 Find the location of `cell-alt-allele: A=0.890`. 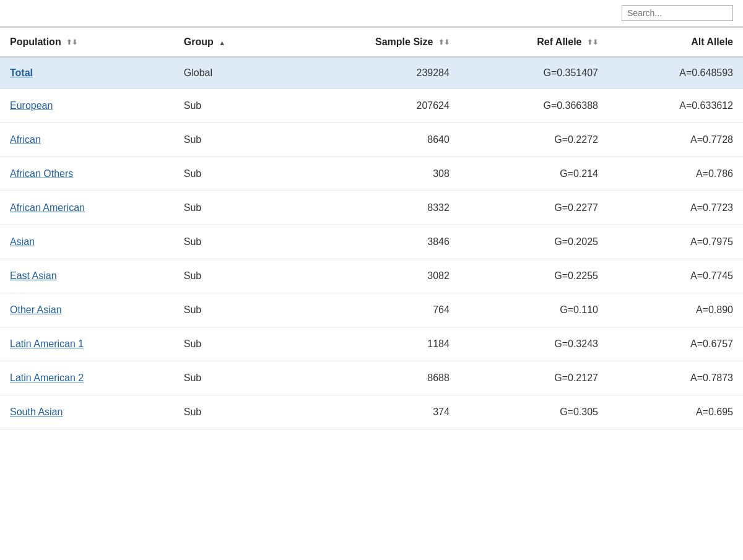

cell-alt-allele: A=0.890 is located at coordinates (676, 311).